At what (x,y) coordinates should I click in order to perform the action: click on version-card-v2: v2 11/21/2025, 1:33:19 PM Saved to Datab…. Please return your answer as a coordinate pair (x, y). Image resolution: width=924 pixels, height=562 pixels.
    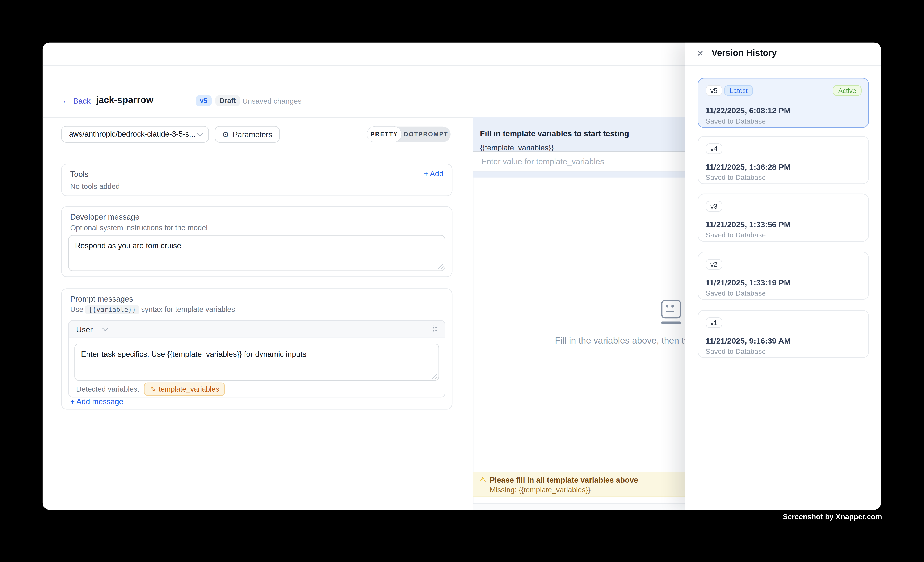
    Looking at the image, I should click on (783, 276).